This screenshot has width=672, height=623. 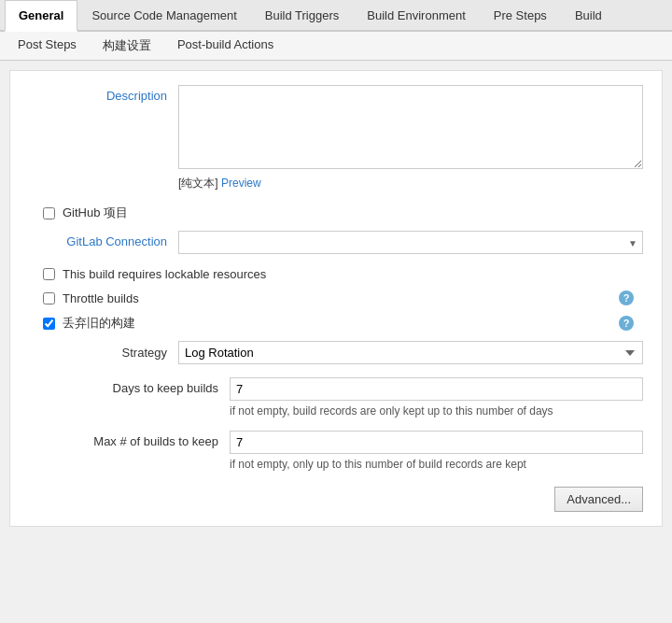 I want to click on preview-link: Preview, so click(x=241, y=183).